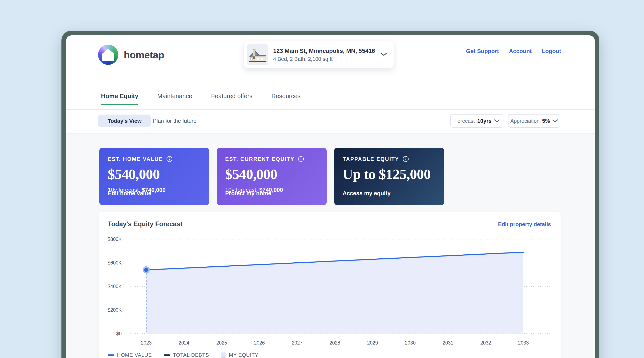 The image size is (644, 358). Describe the element at coordinates (114, 263) in the screenshot. I see `svg-text: $600K` at that location.